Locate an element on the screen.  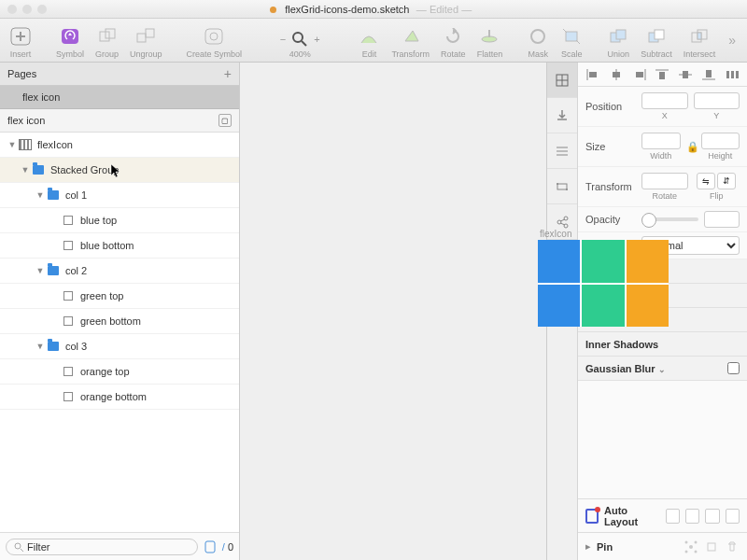
tab-design is located at coordinates (562, 80).